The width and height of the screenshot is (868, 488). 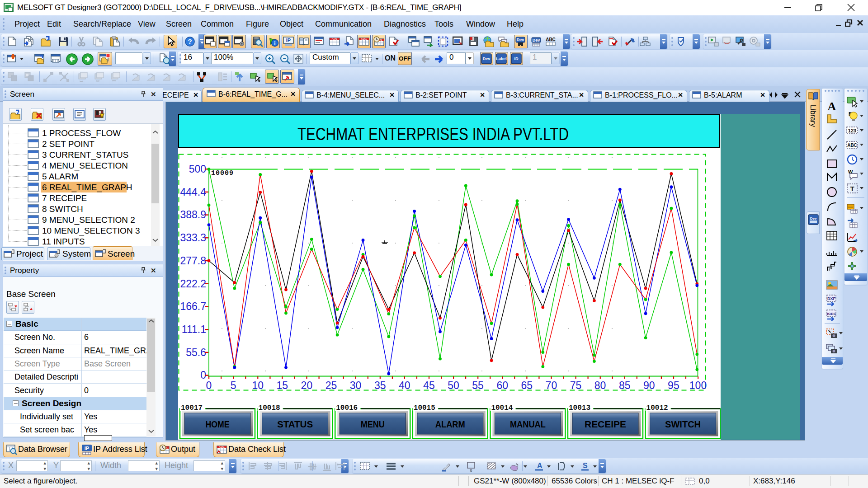 What do you see at coordinates (552, 385) in the screenshot?
I see `svg-text: 70` at bounding box center [552, 385].